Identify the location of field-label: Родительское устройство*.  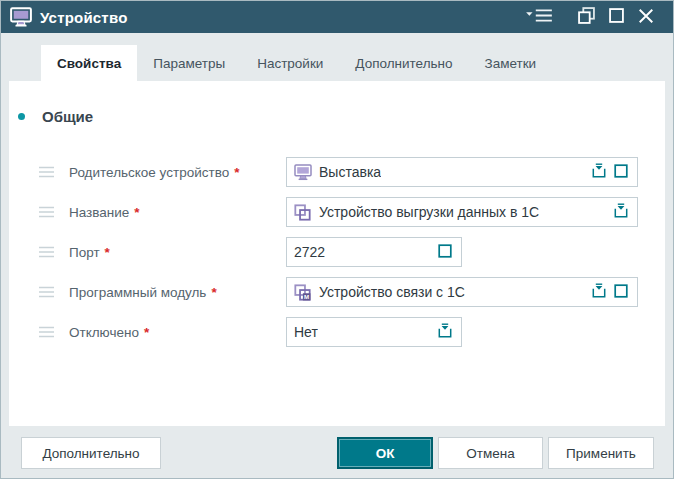
(154, 172).